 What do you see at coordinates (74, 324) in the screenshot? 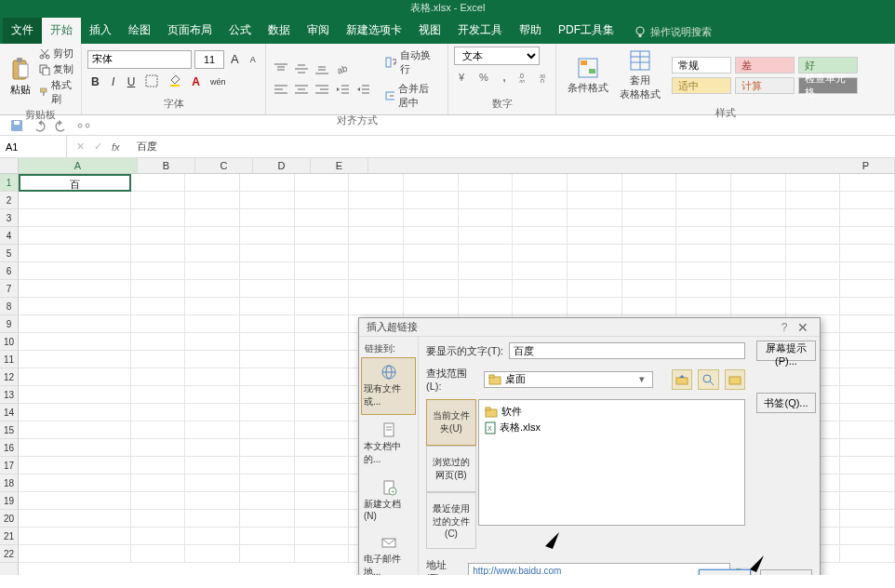
I see `cell-A9` at bounding box center [74, 324].